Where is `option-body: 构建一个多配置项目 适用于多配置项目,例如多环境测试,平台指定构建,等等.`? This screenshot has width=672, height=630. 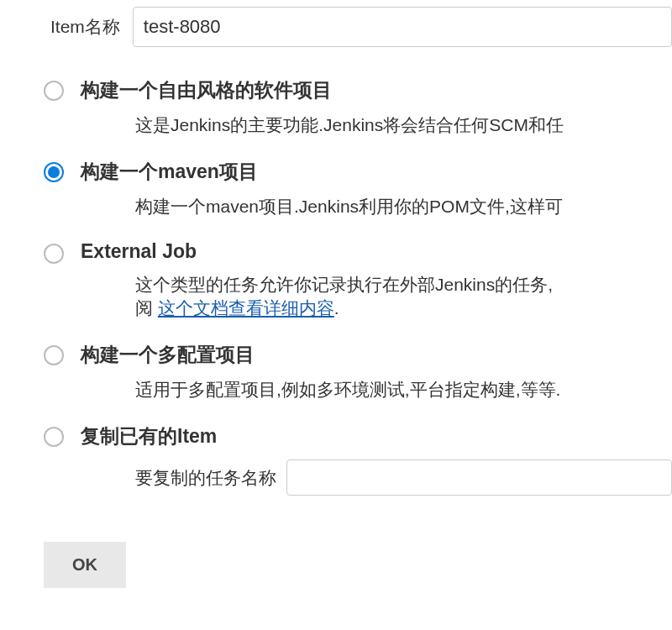
option-body: 构建一个多配置项目 适用于多配置项目,例如多环境测试,平台指定构建,等等. is located at coordinates (376, 371).